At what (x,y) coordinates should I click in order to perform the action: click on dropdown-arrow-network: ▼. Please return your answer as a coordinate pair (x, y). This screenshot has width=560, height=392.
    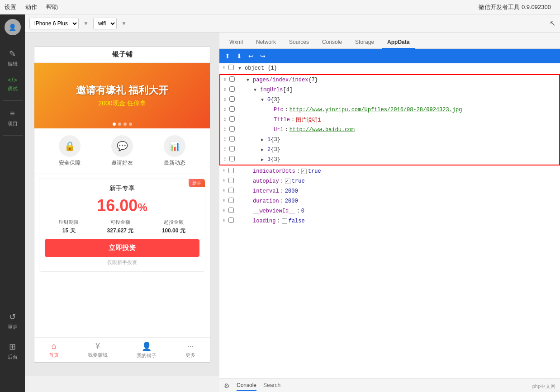
    Looking at the image, I should click on (124, 24).